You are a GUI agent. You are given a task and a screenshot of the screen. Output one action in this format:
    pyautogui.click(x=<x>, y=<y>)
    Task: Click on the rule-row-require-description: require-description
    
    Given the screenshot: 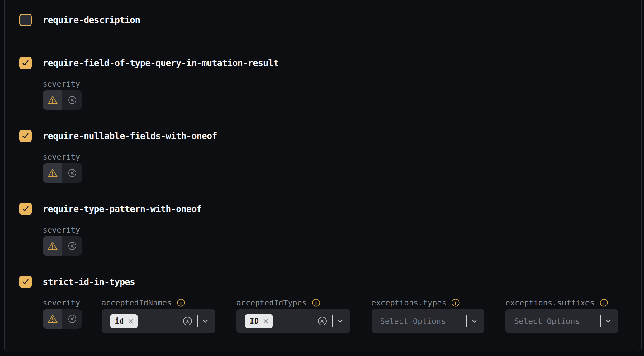 What is the action you would take?
    pyautogui.click(x=323, y=25)
    